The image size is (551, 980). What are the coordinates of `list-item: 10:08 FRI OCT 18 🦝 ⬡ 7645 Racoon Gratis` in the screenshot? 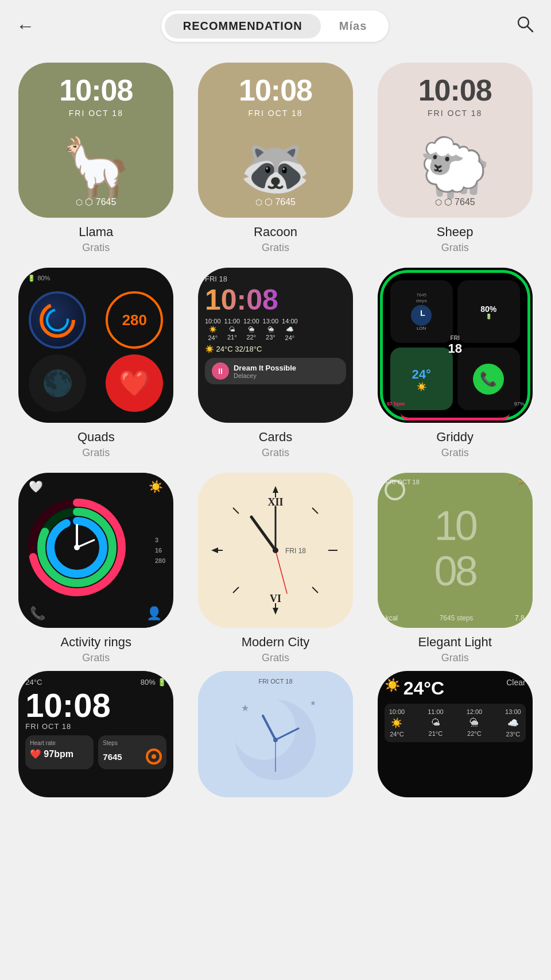 It's located at (276, 159).